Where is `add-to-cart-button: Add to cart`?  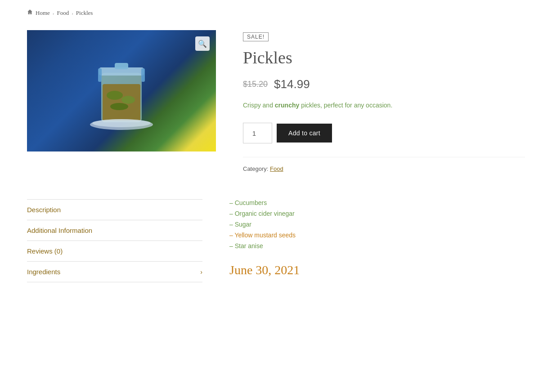 add-to-cart-button: Add to cart is located at coordinates (304, 133).